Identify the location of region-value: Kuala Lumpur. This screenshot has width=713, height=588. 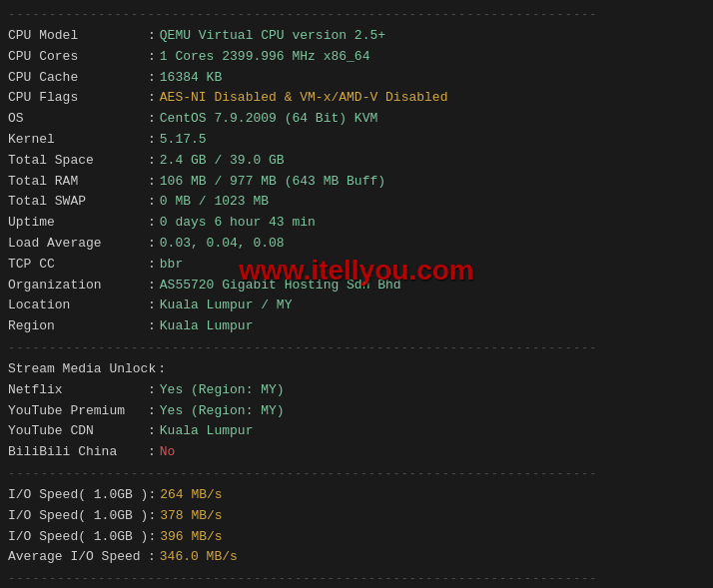
(207, 327).